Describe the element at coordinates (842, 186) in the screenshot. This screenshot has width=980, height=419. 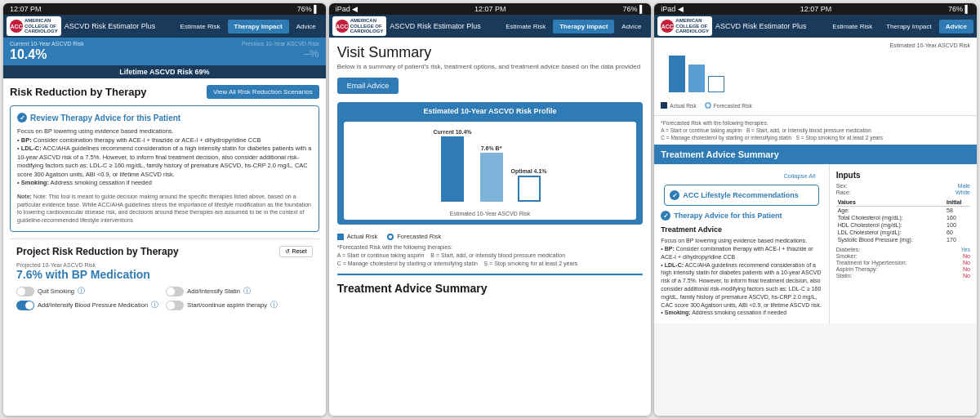
I see `input-sex-label: Sex:` at that location.